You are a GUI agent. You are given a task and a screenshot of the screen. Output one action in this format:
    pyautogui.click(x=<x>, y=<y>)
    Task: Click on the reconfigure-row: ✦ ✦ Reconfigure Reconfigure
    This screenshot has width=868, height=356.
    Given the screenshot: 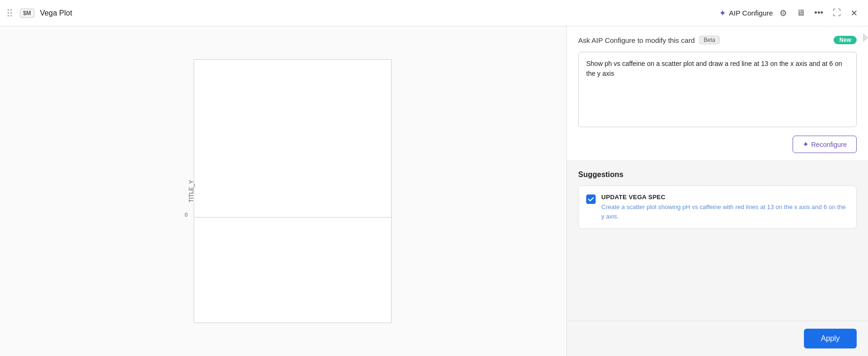 What is the action you would take?
    pyautogui.click(x=717, y=144)
    